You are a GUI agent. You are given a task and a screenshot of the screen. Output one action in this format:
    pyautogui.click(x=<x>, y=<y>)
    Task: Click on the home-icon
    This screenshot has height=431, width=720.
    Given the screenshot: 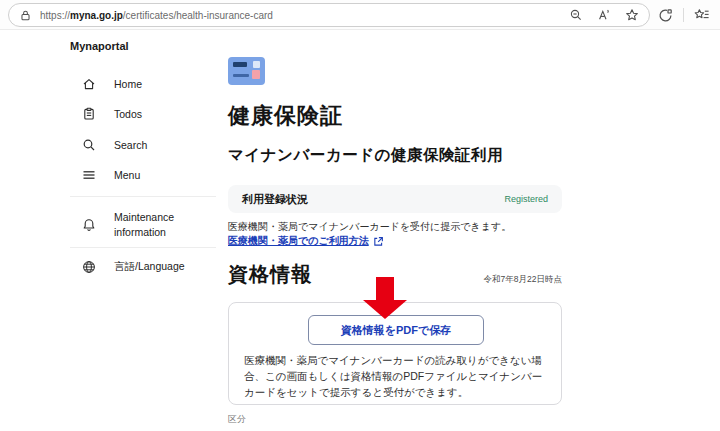 What is the action you would take?
    pyautogui.click(x=89, y=84)
    